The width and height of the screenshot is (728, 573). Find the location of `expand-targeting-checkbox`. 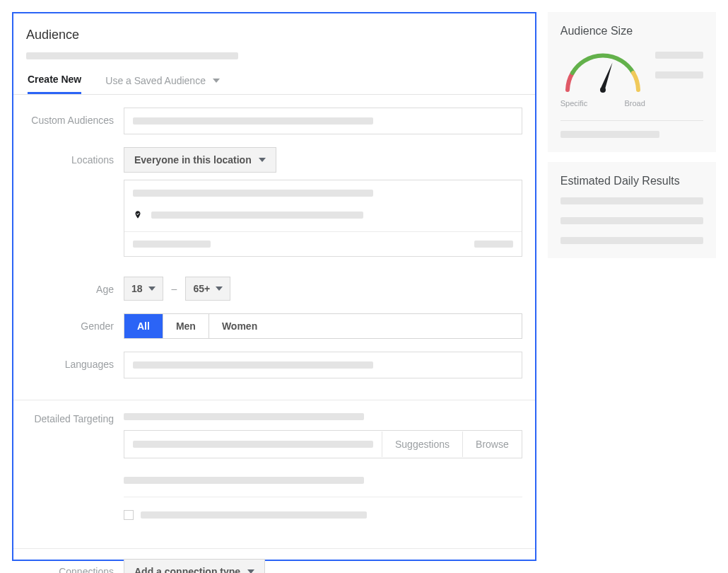

expand-targeting-checkbox is located at coordinates (129, 515).